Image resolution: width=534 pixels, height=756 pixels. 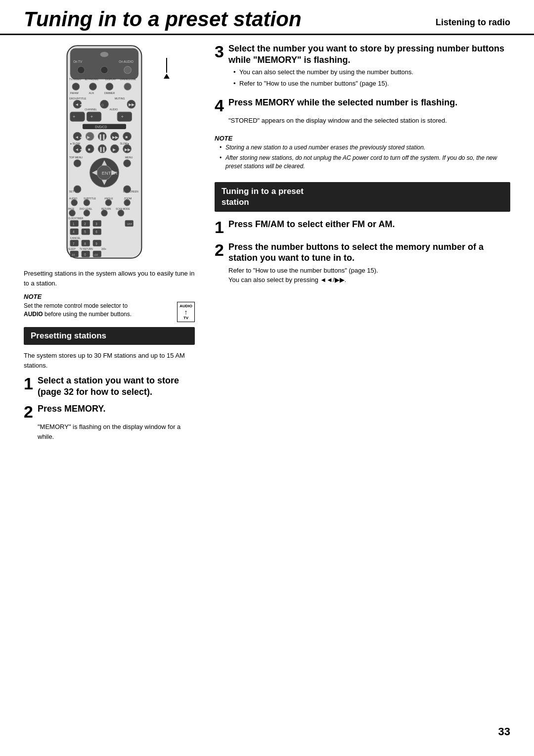 What do you see at coordinates (369, 280) in the screenshot?
I see `tuning-step-2-body-line2: You can also select by pressing ◄◄/▶▶.` at bounding box center [369, 280].